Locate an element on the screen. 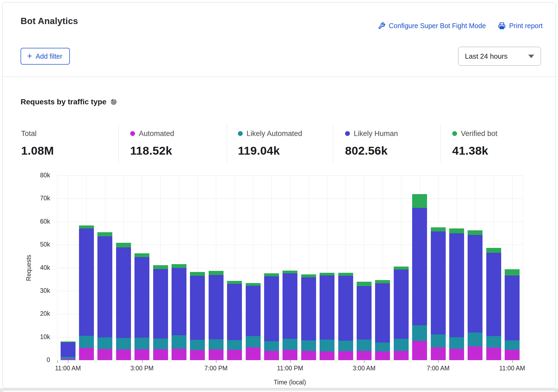 Image resolution: width=558 pixels, height=392 pixels. x-tick-label: 11:00 PM is located at coordinates (290, 368).